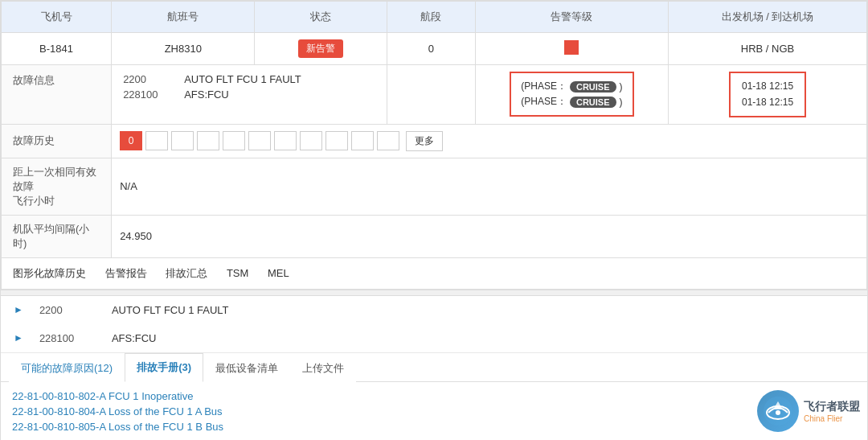  I want to click on fault-desc-1: AUTO FLT FCU 1 FAULT, so click(243, 79).